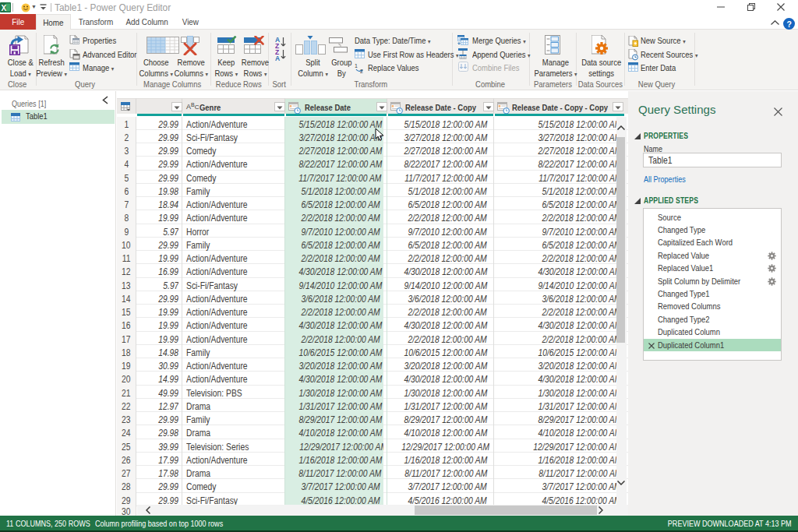 Image resolution: width=798 pixels, height=532 pixels. Describe the element at coordinates (277, 58) in the screenshot. I see `svg-text: A` at that location.